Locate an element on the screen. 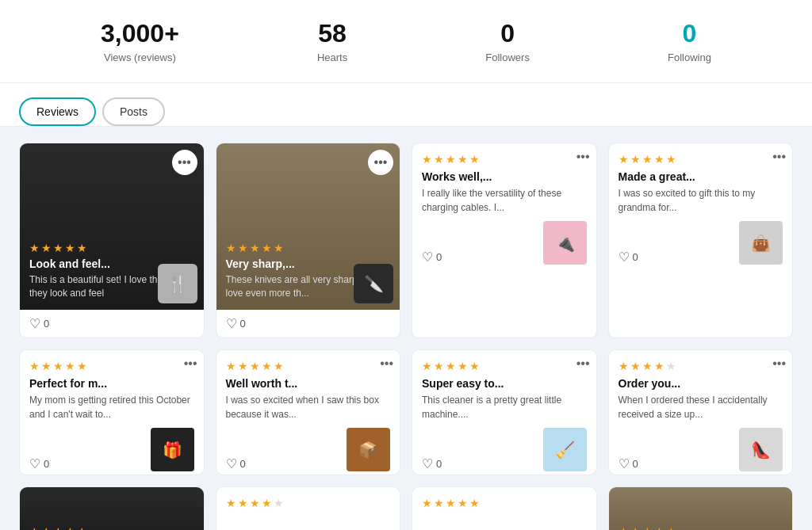 The image size is (812, 530). card-image-bg: •••★★★★★Very sharp,...These knives are a… is located at coordinates (308, 227).